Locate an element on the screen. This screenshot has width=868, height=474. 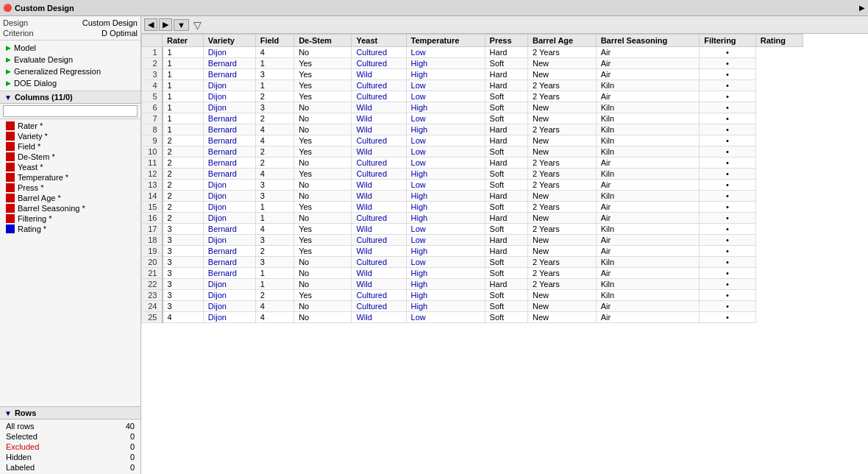
table-row: 243Dijon4NoCulturedHighSoftNewAir• is located at coordinates (472, 306).